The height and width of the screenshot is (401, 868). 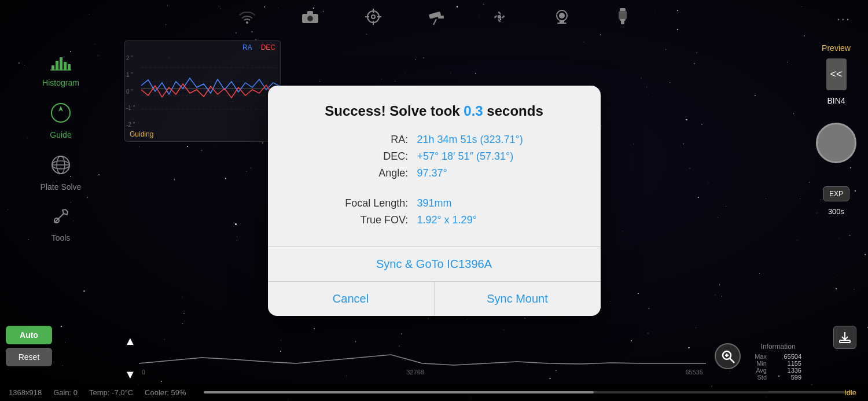 I want to click on modal-title-suffix: seconds, so click(x=513, y=111).